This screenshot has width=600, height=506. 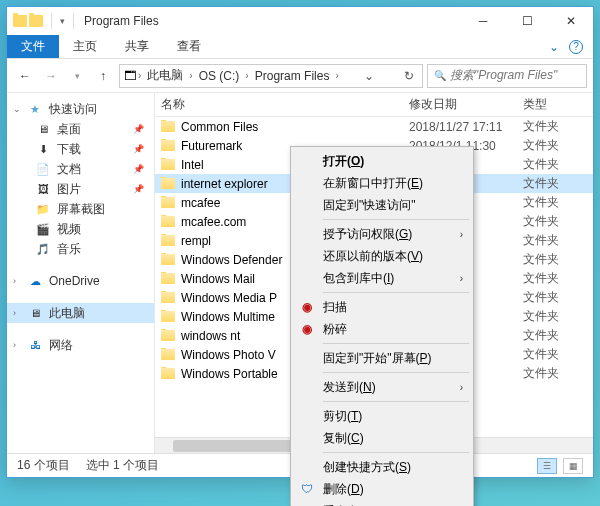 What do you see at coordinates (80, 109) in the screenshot?
I see `sidebar-quick-access: ⌄★快速访问` at bounding box center [80, 109].